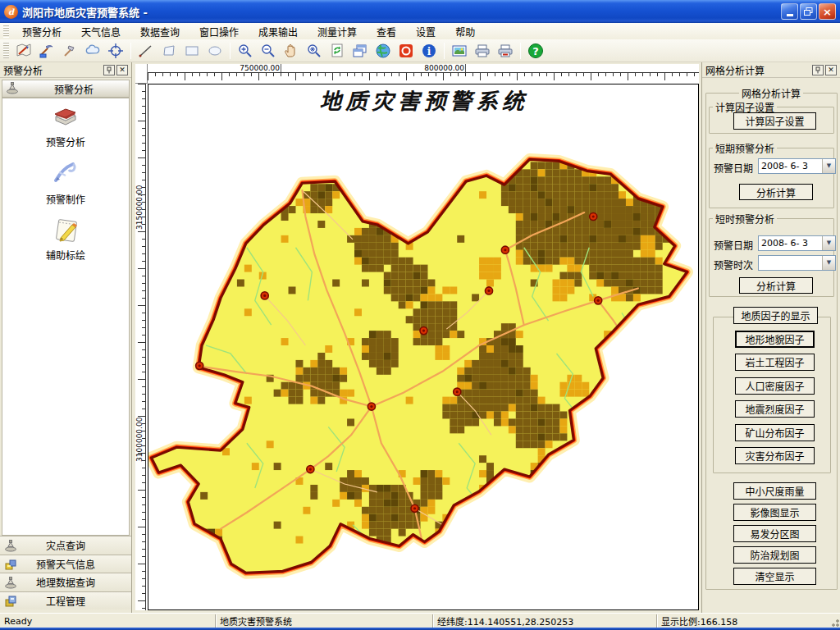 Image resolution: width=840 pixels, height=630 pixels. Describe the element at coordinates (116, 51) in the screenshot. I see `locate-crosshair-icon` at that location.